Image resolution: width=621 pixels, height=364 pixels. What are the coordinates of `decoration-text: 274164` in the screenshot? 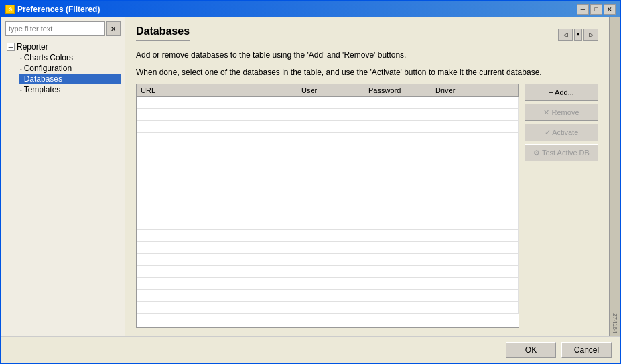 It's located at (615, 323).